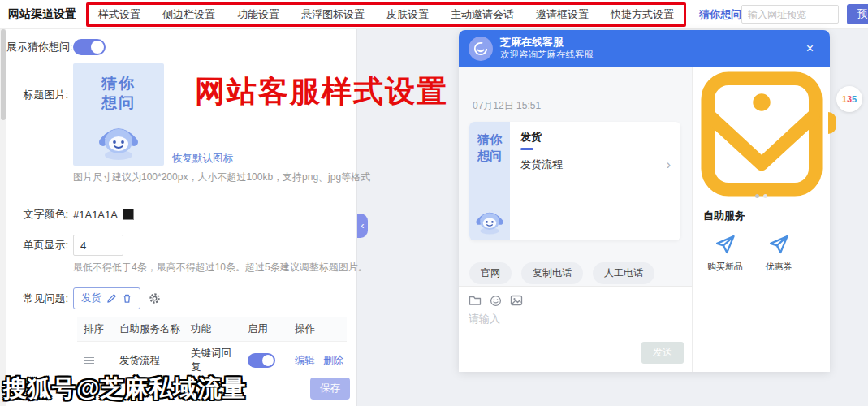 This screenshot has height=406, width=868. Describe the element at coordinates (112, 299) in the screenshot. I see `edit-pencil-icon` at that location.